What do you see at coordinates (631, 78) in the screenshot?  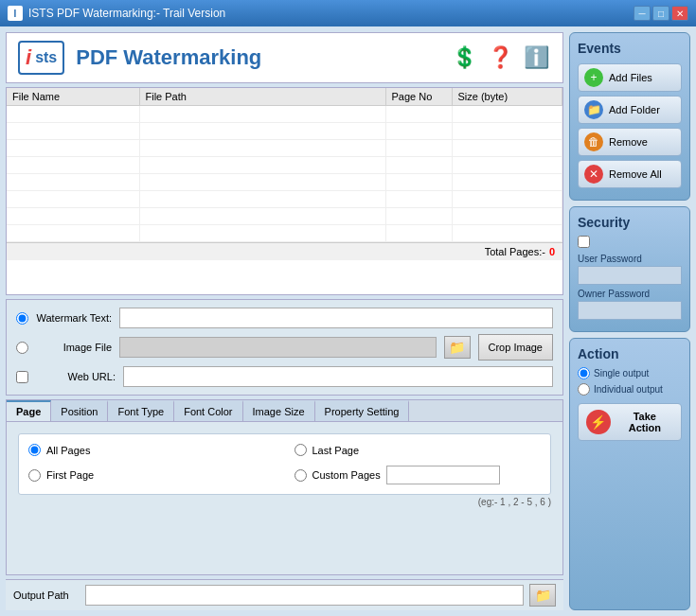 I see `add-files-label: Add Files` at bounding box center [631, 78].